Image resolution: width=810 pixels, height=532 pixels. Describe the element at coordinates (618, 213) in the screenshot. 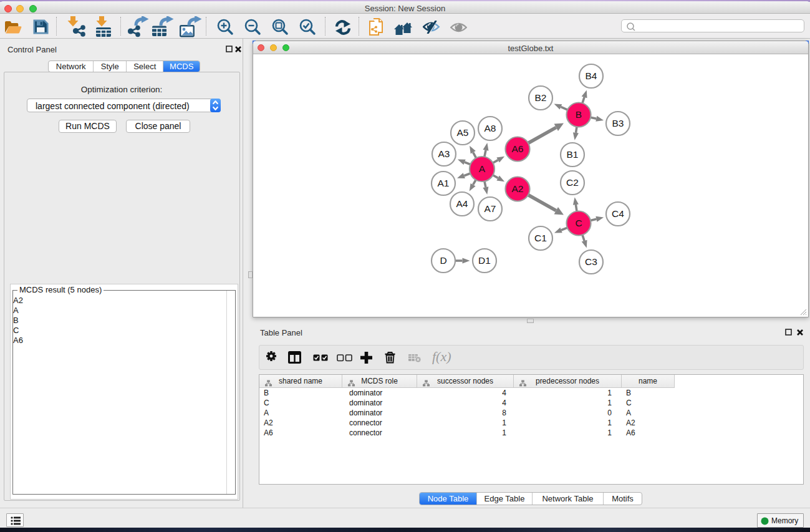

I see `svg-text: C4` at that location.